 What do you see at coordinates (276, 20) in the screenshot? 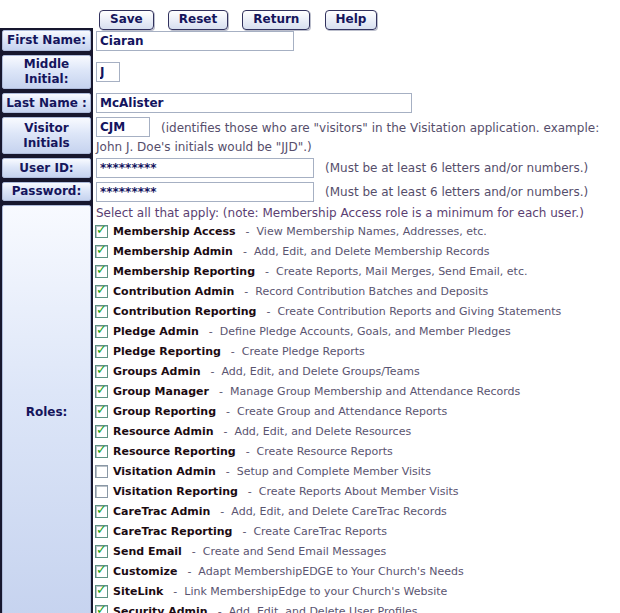
I see `return-button: Return` at bounding box center [276, 20].